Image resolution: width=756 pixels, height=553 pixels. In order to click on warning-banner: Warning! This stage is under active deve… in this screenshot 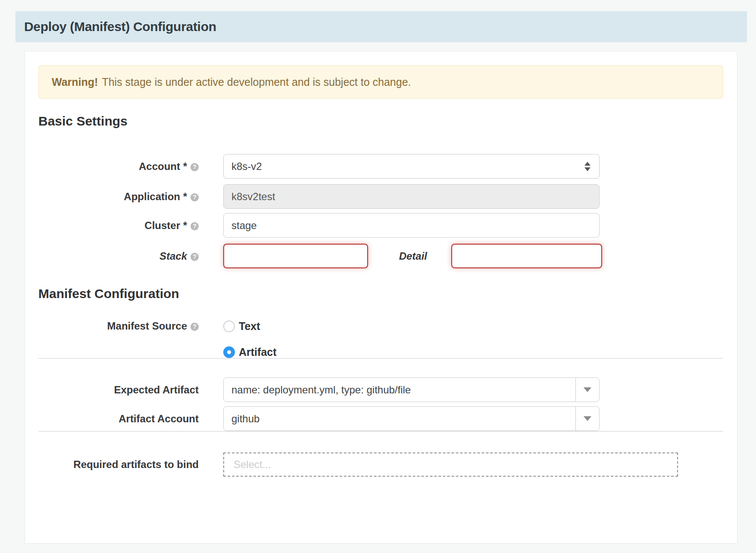, I will do `click(381, 82)`.